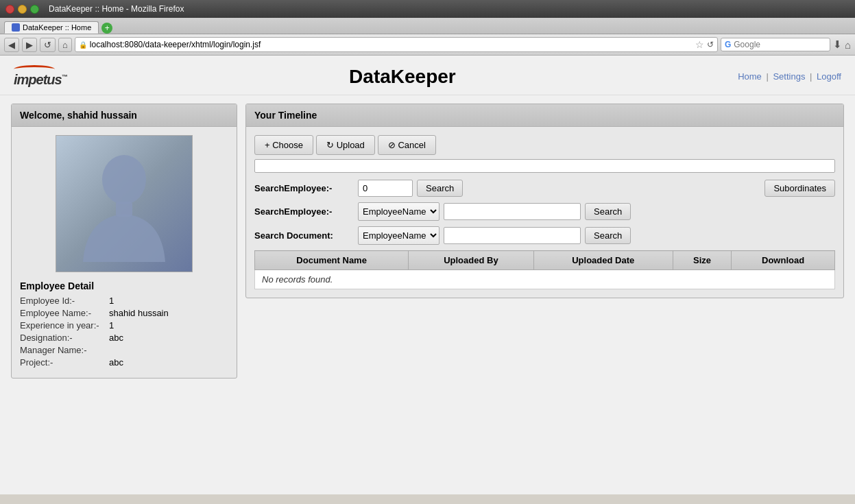 The height and width of the screenshot is (504, 855). What do you see at coordinates (64, 362) in the screenshot?
I see `project-label: Project:-` at bounding box center [64, 362].